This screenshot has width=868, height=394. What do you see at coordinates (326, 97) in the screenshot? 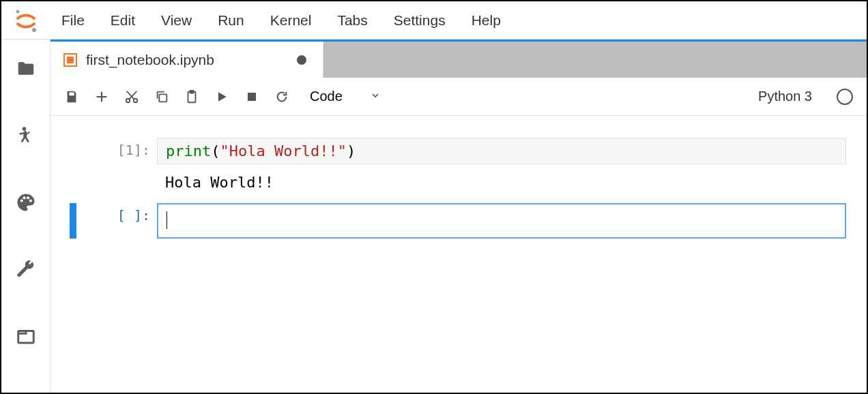
I see `celltype-label: Code` at bounding box center [326, 97].